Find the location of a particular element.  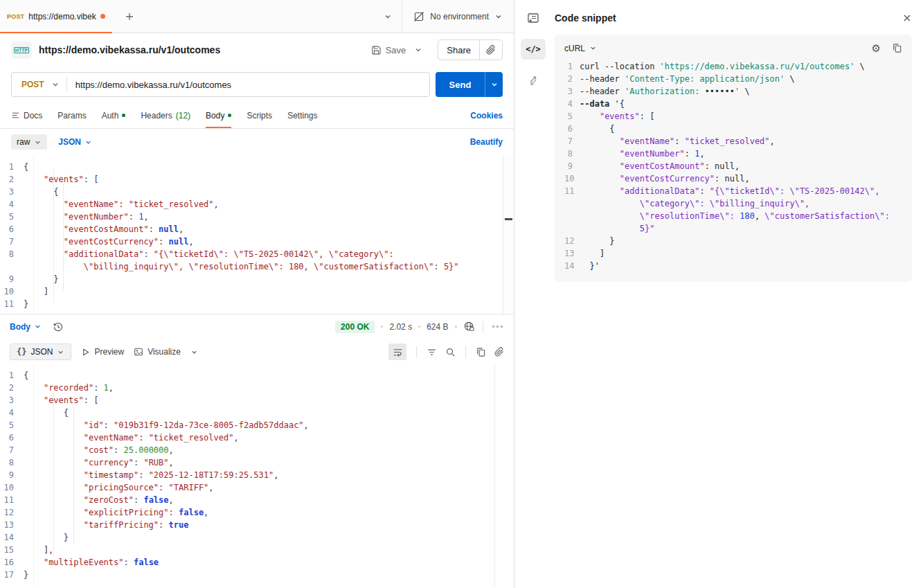

filter-button is located at coordinates (432, 352).